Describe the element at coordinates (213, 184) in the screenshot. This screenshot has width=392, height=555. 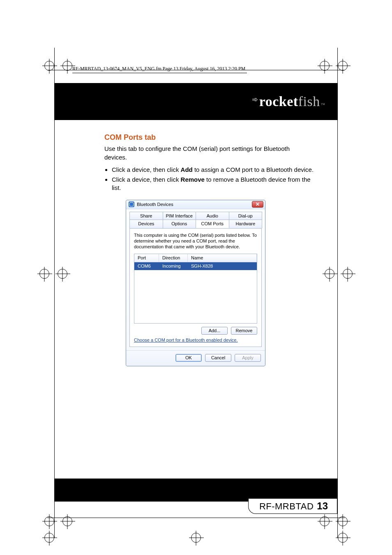
I see `bullet-item: Click a device, then click Remove to rem…` at that location.